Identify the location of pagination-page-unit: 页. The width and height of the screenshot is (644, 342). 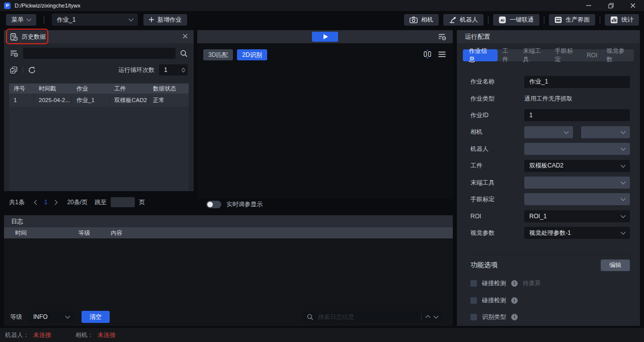
(142, 202).